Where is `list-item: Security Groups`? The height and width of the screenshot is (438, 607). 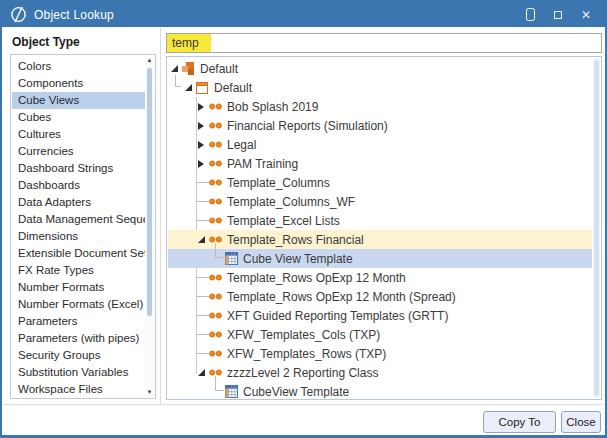 list-item: Security Groups is located at coordinates (78, 356).